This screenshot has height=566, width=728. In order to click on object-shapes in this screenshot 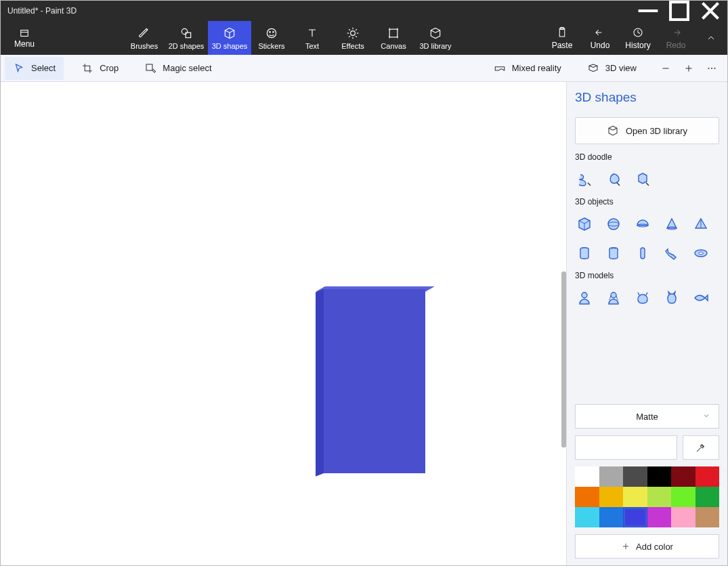, I will do `click(647, 238)`.